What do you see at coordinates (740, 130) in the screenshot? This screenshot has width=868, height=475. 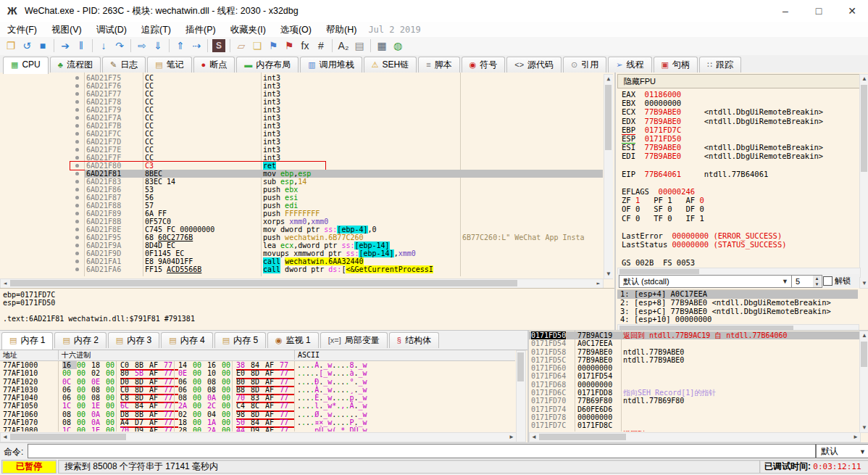 I see `register-row: EBP 0171FD7C` at bounding box center [740, 130].